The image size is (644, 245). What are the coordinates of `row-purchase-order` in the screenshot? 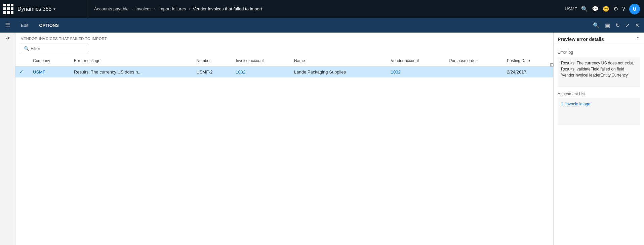 It's located at (474, 72).